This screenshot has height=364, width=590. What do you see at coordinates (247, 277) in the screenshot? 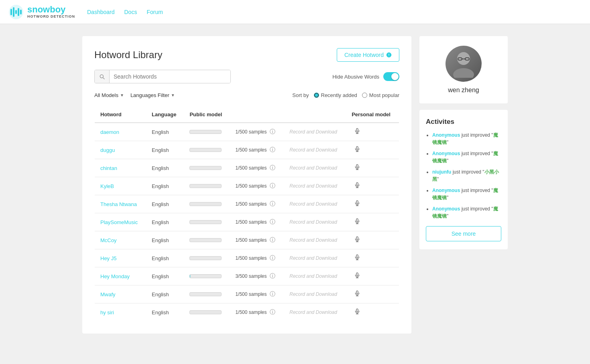
I see `table-row: Hey Monday English 3/500 samples ⓘ Recor…` at bounding box center [247, 277].